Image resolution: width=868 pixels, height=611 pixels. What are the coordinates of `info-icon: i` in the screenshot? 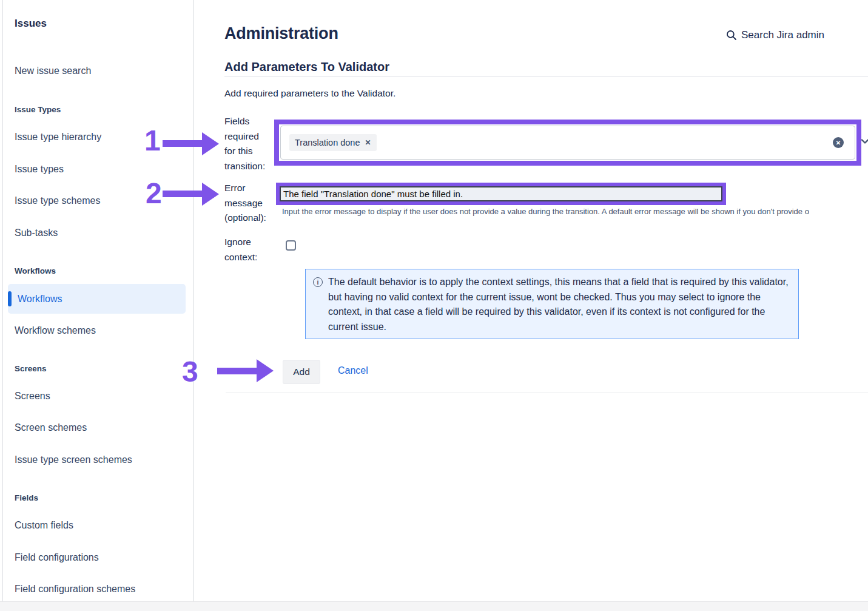 It's located at (318, 282).